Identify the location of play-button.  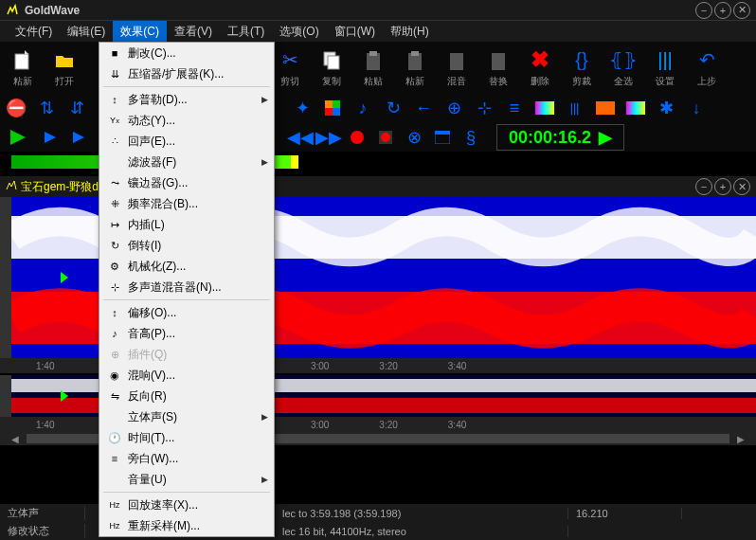
(19, 137).